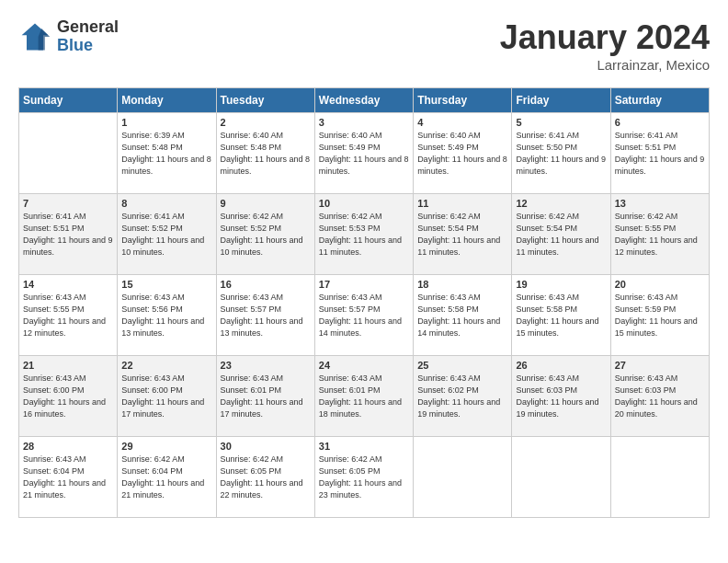 This screenshot has height=563, width=728. I want to click on day-info: Sunrise: 6:41 AM Sunset: 5:50 PM Dayligh…, so click(561, 154).